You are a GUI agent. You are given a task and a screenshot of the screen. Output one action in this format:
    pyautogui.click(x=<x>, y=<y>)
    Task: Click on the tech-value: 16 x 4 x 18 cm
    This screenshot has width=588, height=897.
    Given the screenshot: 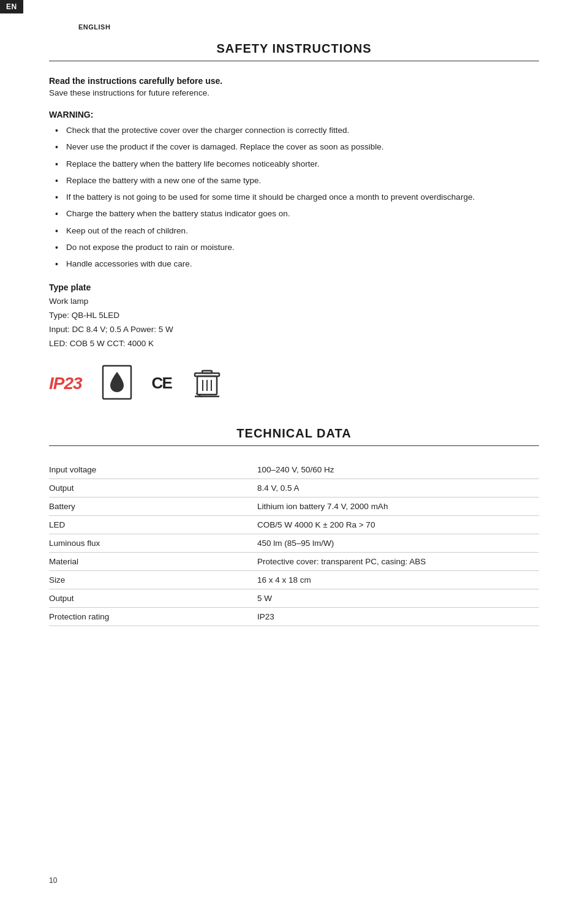 What is the action you would take?
    pyautogui.click(x=397, y=580)
    